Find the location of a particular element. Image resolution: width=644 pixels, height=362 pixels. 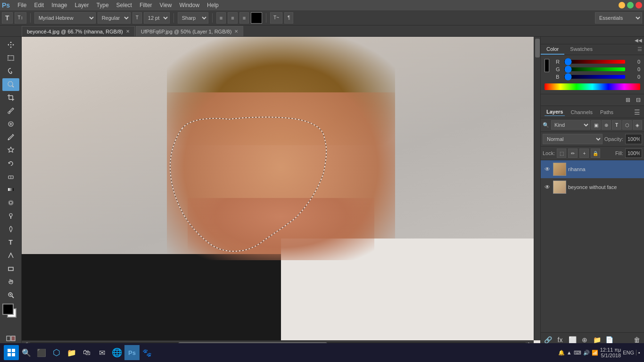

layer-eye-rihanna: 👁 is located at coordinates (547, 169).